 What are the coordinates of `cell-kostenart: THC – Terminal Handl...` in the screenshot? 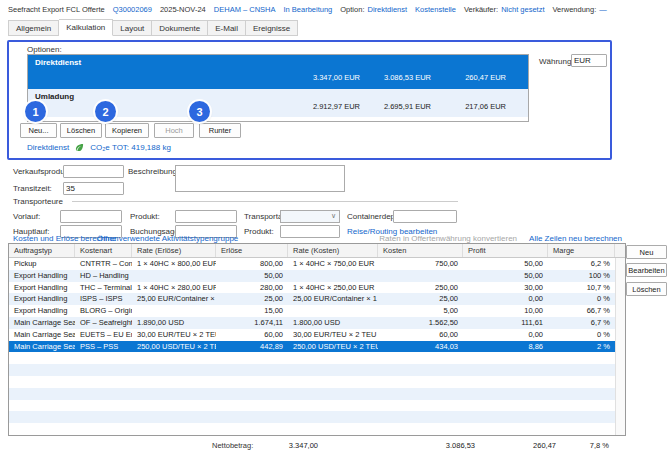 It's located at (104, 288).